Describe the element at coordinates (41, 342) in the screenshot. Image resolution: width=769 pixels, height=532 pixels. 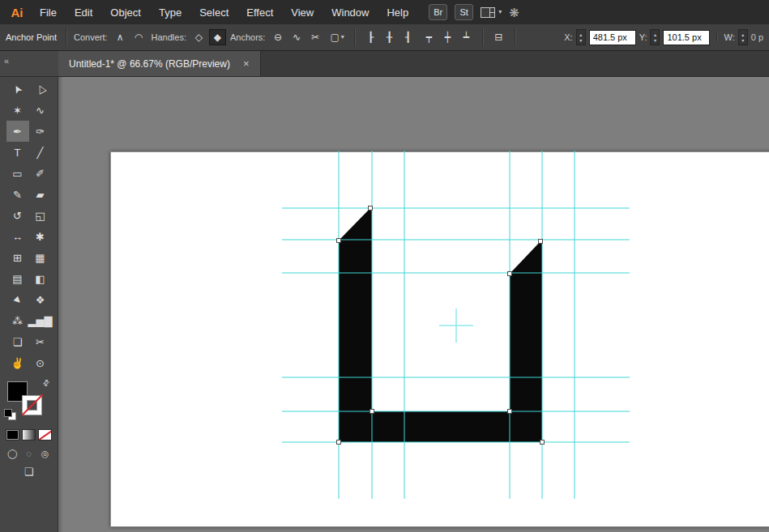
I see `slice-tool: ✂` at that location.